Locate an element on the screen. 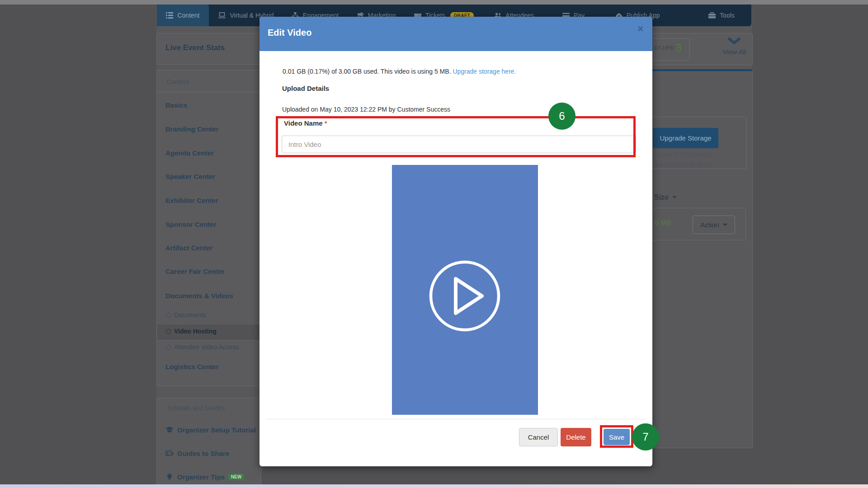 The height and width of the screenshot is (488, 868). storage-usage-text: 0.01 GB (0.17%) of 3.00 GB used. This vi… is located at coordinates (399, 71).